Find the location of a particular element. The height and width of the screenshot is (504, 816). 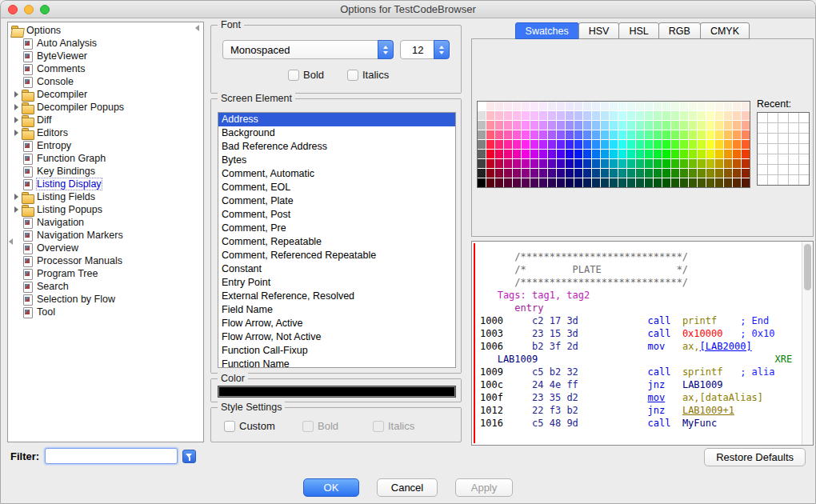

tree-item-auto-analysis: Auto Analysis is located at coordinates (106, 43).